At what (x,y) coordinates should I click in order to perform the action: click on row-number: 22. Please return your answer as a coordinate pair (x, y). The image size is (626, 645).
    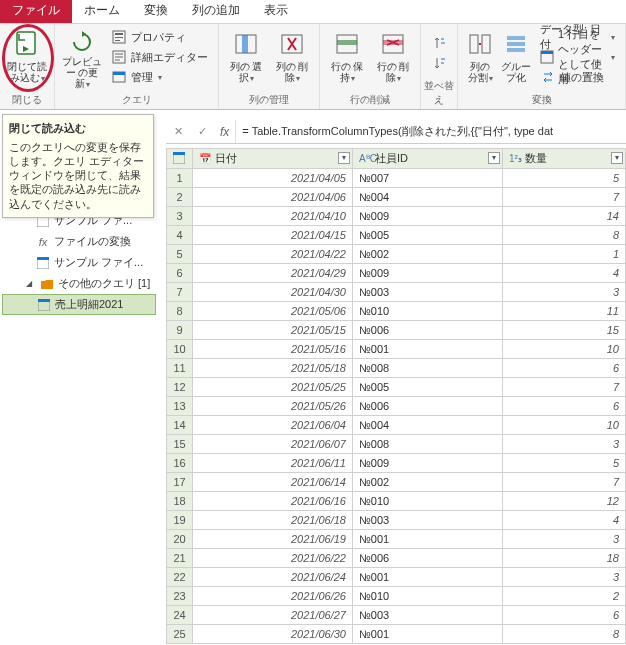
    Looking at the image, I should click on (180, 578).